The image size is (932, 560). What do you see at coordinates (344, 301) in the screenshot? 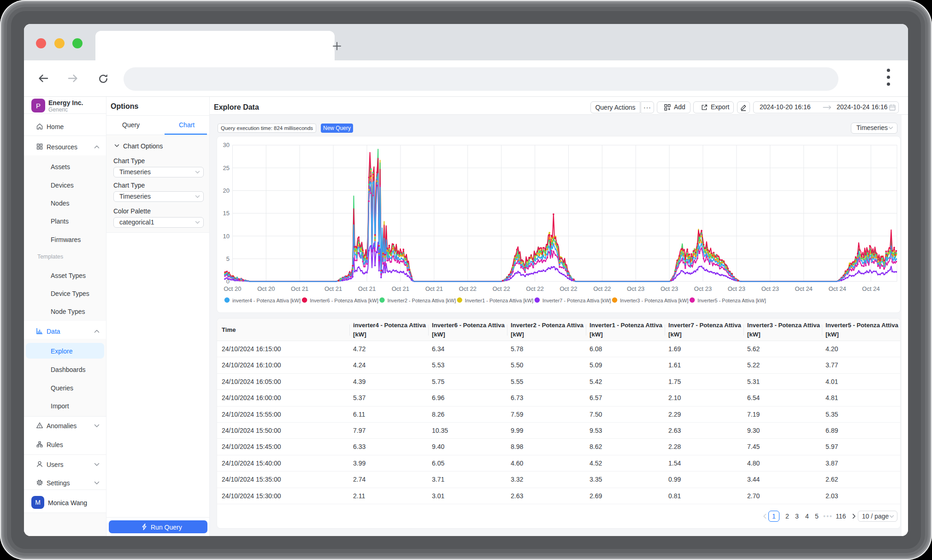
I see `svg-text:Inverter6 - Potenza Attiva [kW: Inverter6 - Potenza Attiva [kW]` at bounding box center [344, 301].